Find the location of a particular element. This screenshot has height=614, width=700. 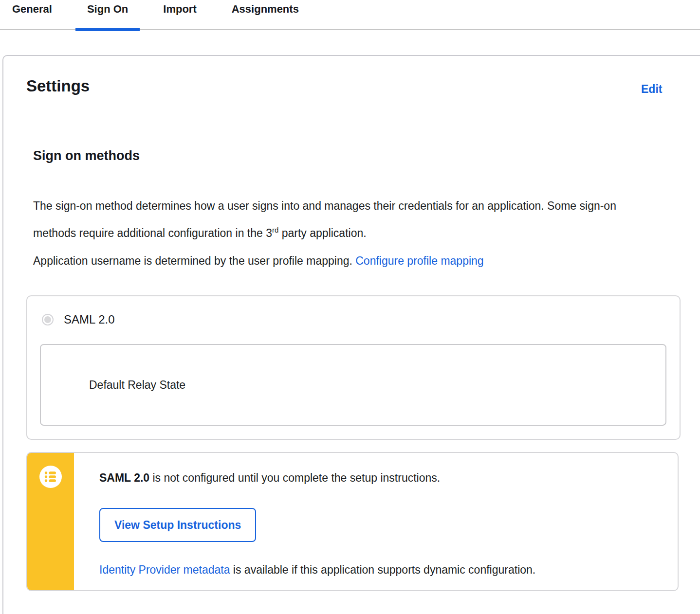

sign-on-method-description: The sign-on method determines how a user… is located at coordinates (332, 220).